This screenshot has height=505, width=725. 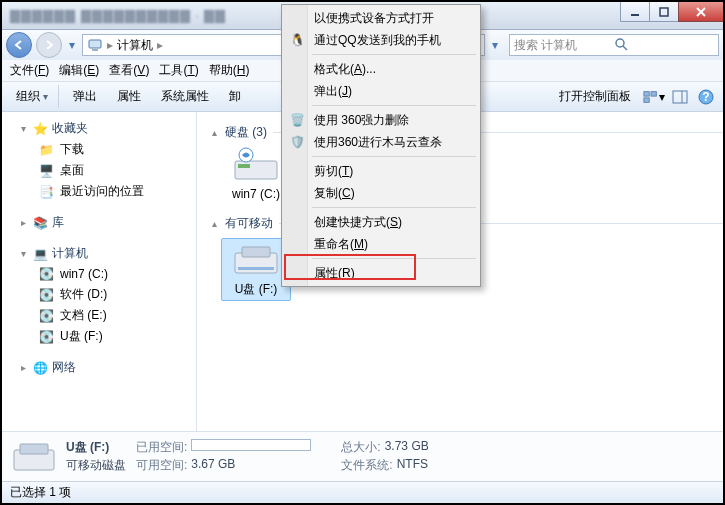 What do you see at coordinates (230, 70) in the screenshot?
I see `menu-help: 帮助(H)` at bounding box center [230, 70].